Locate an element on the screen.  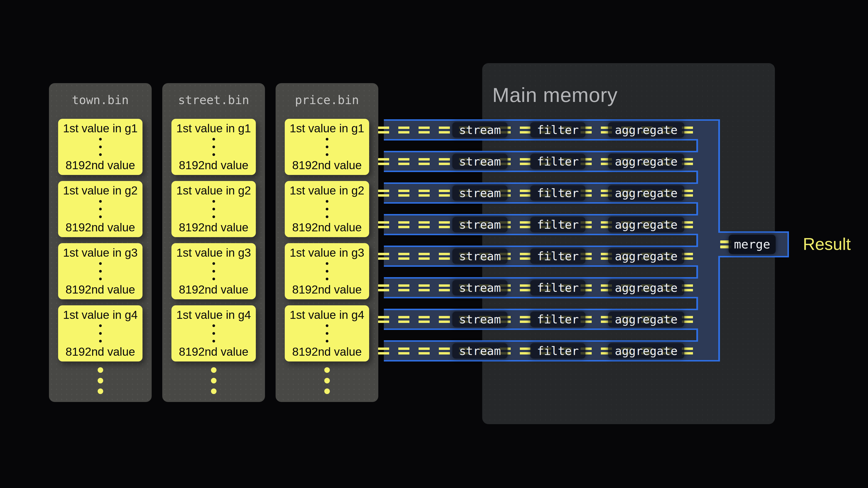
file-column-price: price.bin 1st value in g1 8192nd value 1… is located at coordinates (327, 242).